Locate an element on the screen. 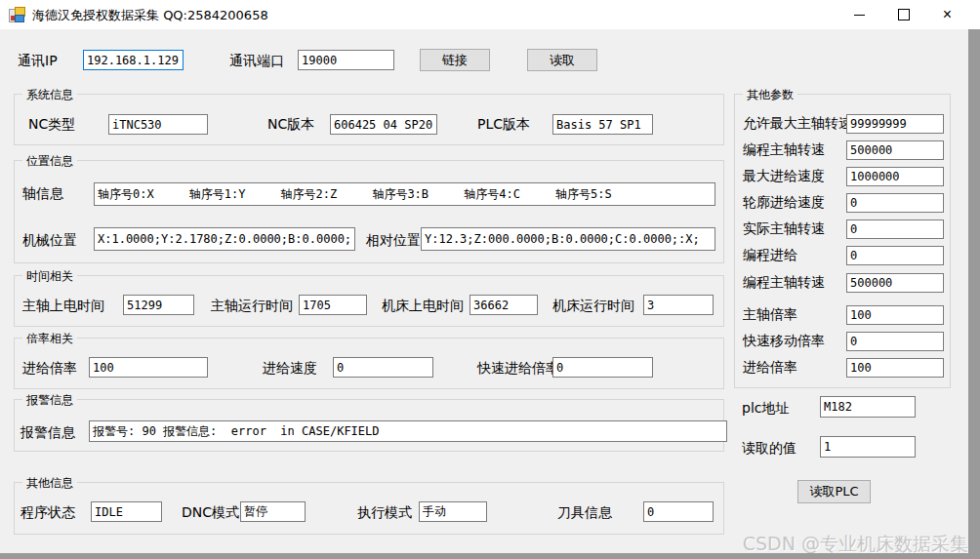 The width and height of the screenshot is (980, 559). other-info-group-title: 其他信息 is located at coordinates (50, 484).